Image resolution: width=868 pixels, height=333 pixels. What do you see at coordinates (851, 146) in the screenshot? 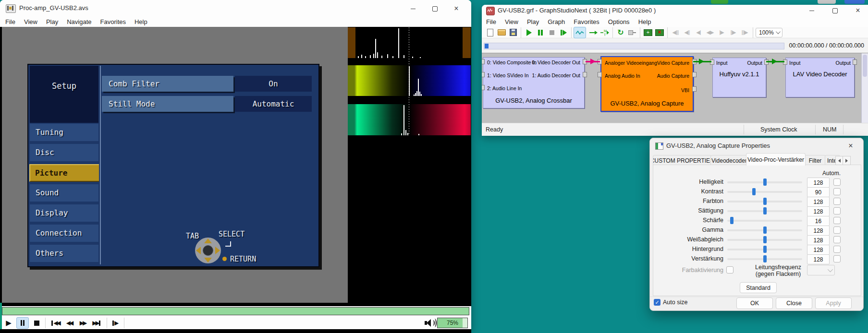
I see `dialog-close-button: ×` at bounding box center [851, 146].